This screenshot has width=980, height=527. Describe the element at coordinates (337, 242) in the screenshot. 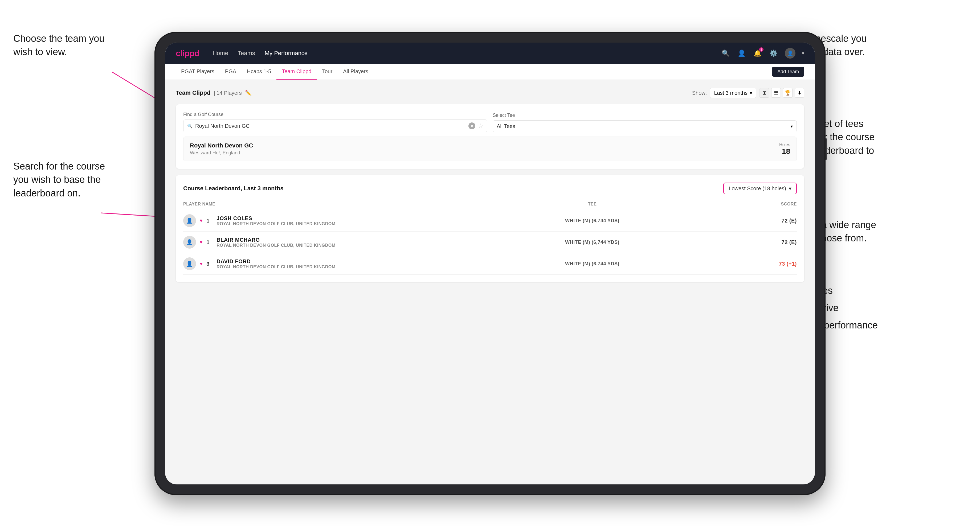

I see `player-cell-2: 👤 ♥ 1 Blair McHarg Royal North Devon Gol…` at that location.